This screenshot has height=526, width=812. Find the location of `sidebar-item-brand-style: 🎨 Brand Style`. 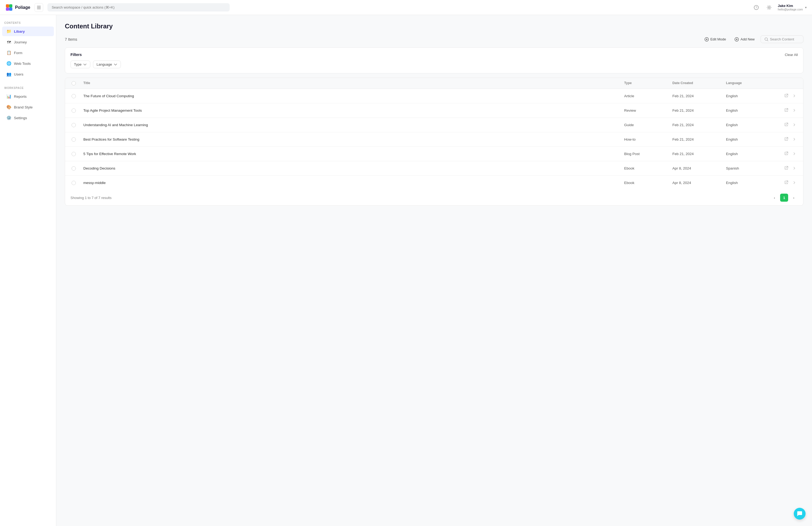

sidebar-item-brand-style: 🎨 Brand Style is located at coordinates (28, 107).